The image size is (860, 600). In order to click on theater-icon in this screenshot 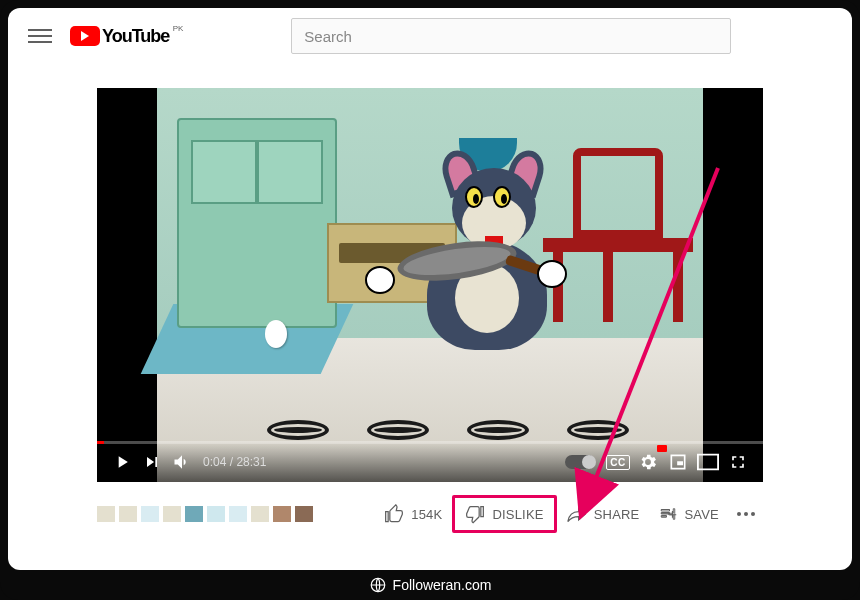, I will do `click(708, 462)`.